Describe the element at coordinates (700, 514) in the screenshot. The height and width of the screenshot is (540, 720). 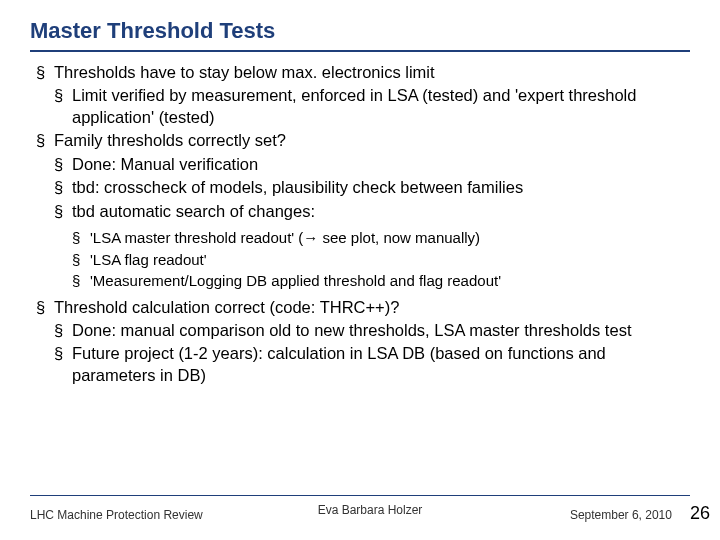
I see `page-number: 26` at that location.